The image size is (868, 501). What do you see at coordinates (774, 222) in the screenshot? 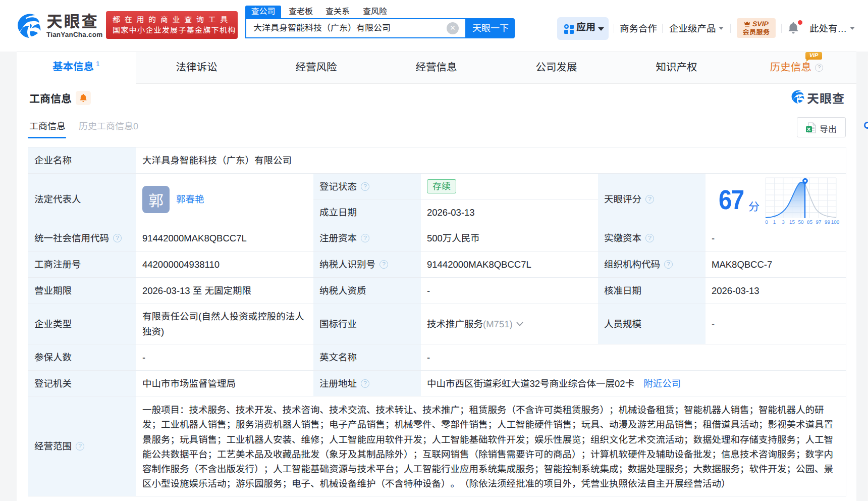
I see `svg-text: 1` at bounding box center [774, 222].